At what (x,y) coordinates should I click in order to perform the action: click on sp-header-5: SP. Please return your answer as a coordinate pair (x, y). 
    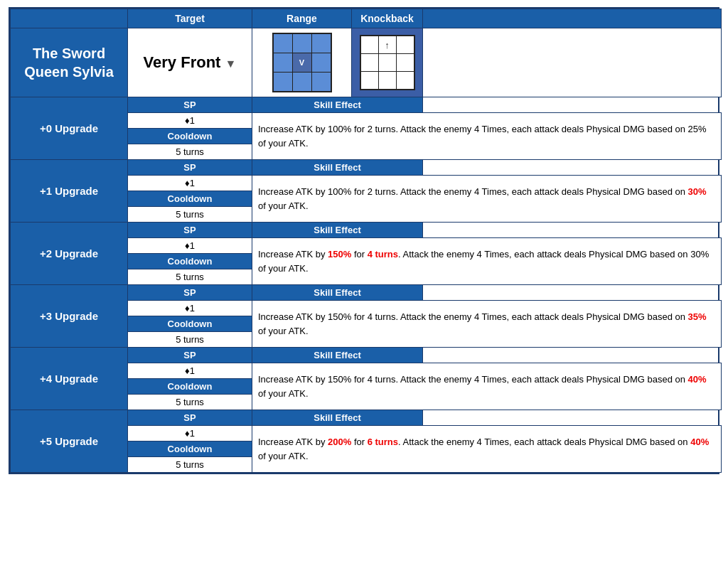
    Looking at the image, I should click on (191, 418).